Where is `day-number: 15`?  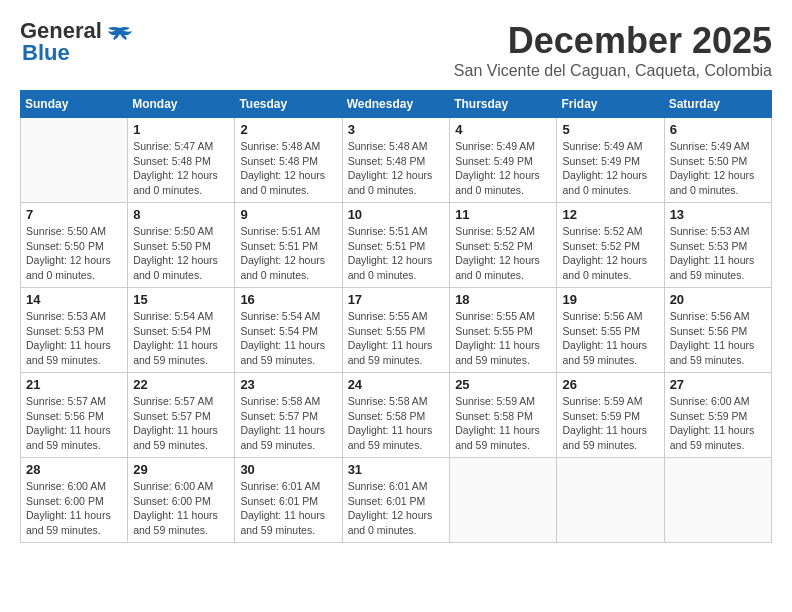
day-number: 15 is located at coordinates (181, 300).